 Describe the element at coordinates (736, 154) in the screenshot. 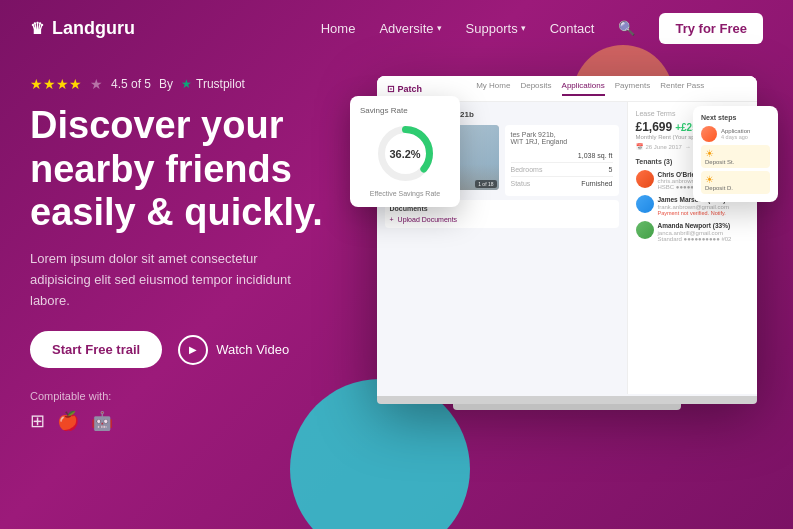

I see `deposit-icon-1: ☀` at that location.